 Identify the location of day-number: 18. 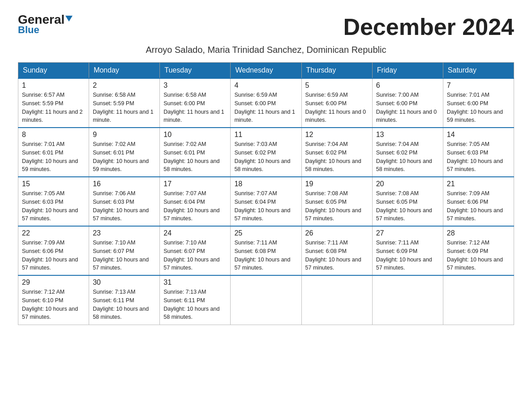
(266, 184).